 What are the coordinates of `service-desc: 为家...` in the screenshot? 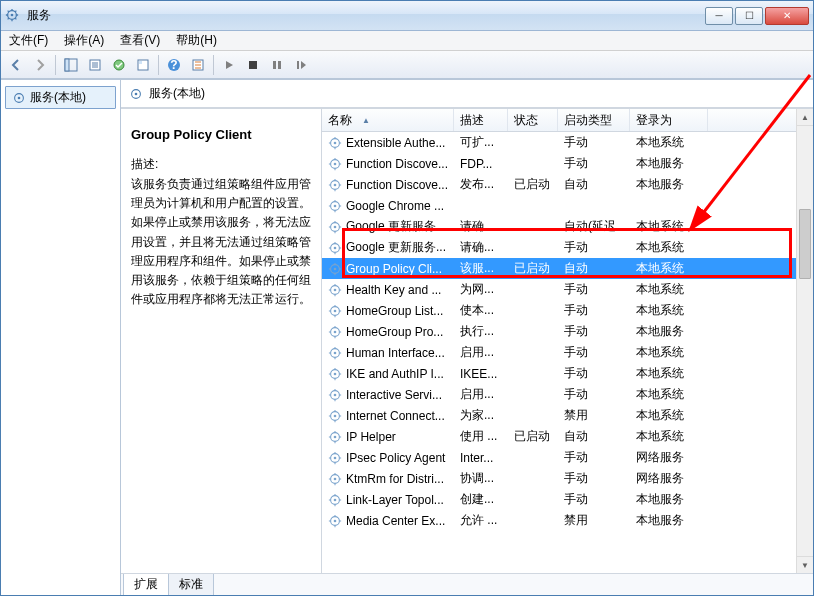 It's located at (481, 416).